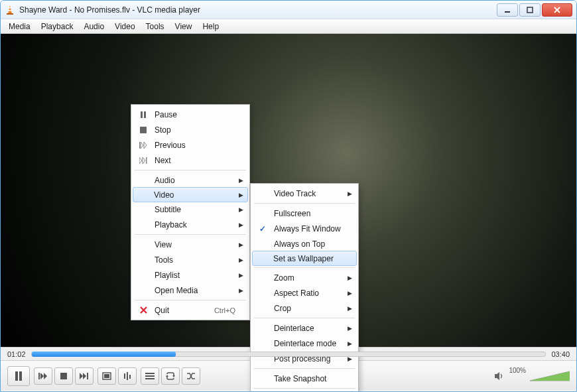 The width and height of the screenshot is (577, 392). I want to click on minimize-button, so click(507, 10).